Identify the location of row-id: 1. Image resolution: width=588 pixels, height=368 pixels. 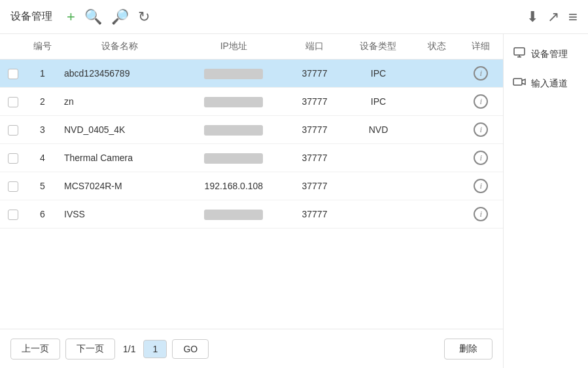
(43, 73).